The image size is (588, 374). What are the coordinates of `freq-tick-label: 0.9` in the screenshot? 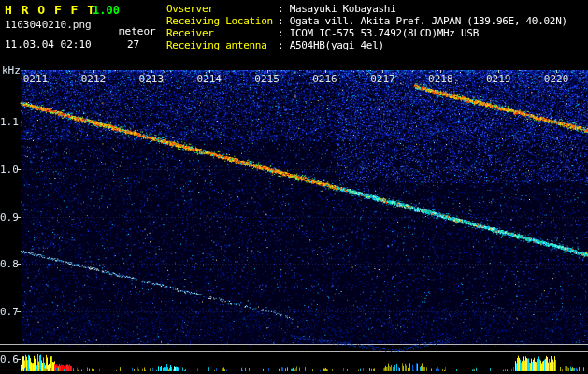 It's located at (9, 217).